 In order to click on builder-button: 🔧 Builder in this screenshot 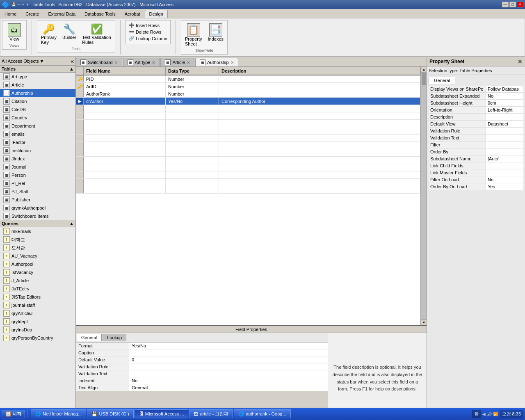, I will do `click(69, 34)`.